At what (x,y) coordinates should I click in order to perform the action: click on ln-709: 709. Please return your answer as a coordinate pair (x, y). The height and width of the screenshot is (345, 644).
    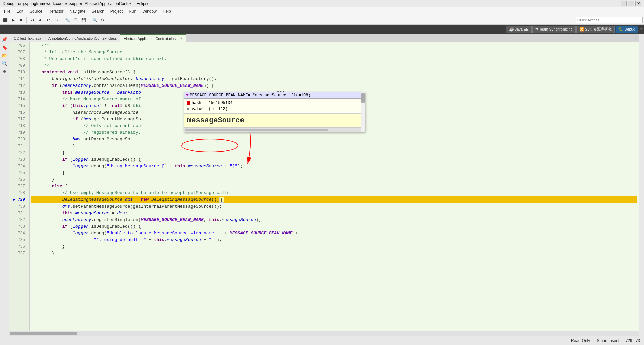
    Looking at the image, I should click on (19, 66).